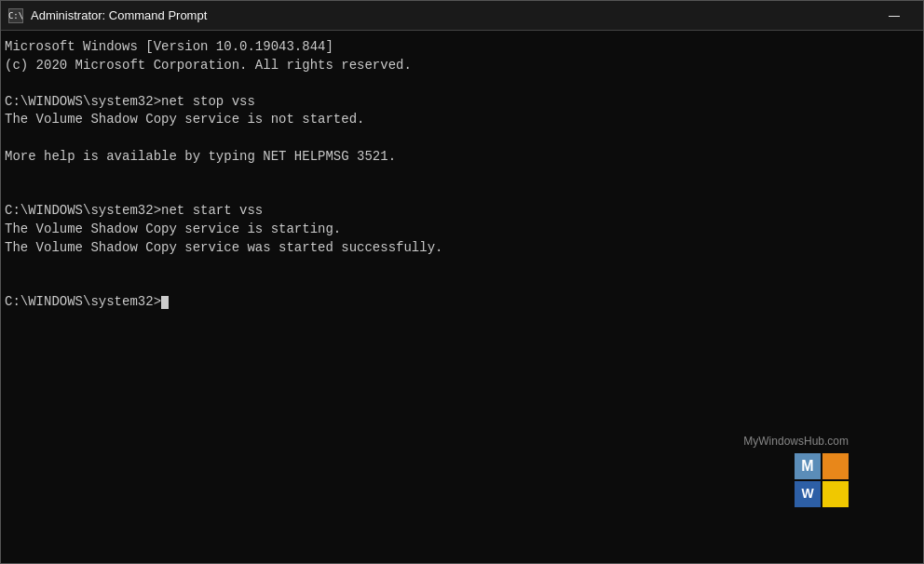 The image size is (924, 564). Describe the element at coordinates (808, 494) in the screenshot. I see `logo-tile-w: W` at that location.